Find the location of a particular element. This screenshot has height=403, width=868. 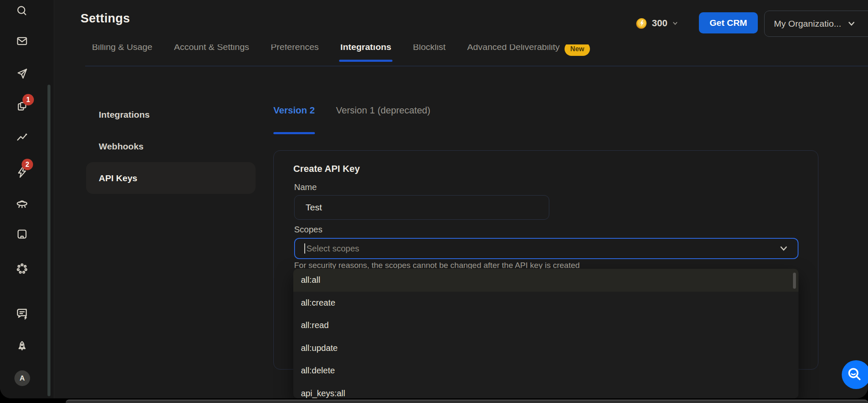

get-crm-button: Get CRM is located at coordinates (728, 23).